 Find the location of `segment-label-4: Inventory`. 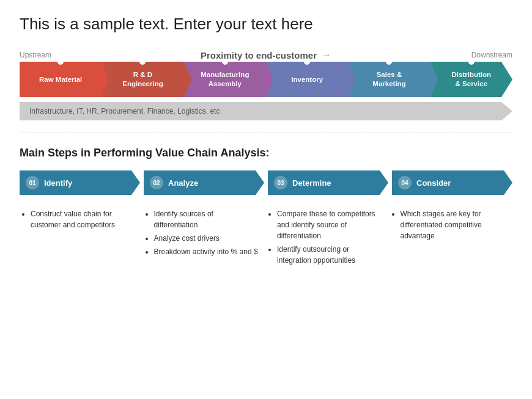

segment-label-4: Inventory is located at coordinates (307, 79).